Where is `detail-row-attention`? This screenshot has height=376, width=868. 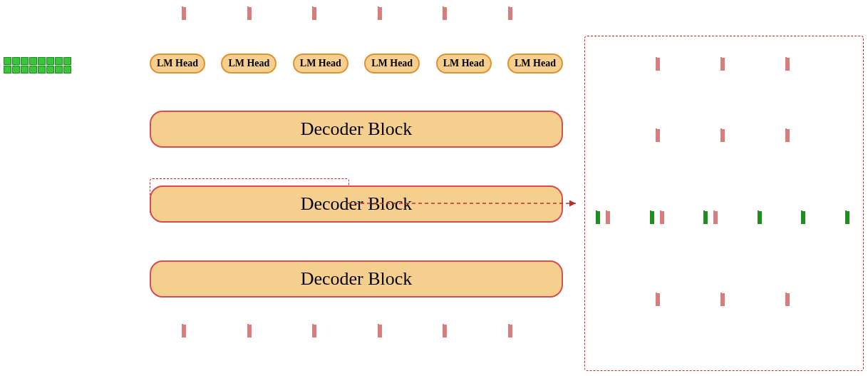
detail-row-attention is located at coordinates (725, 218).